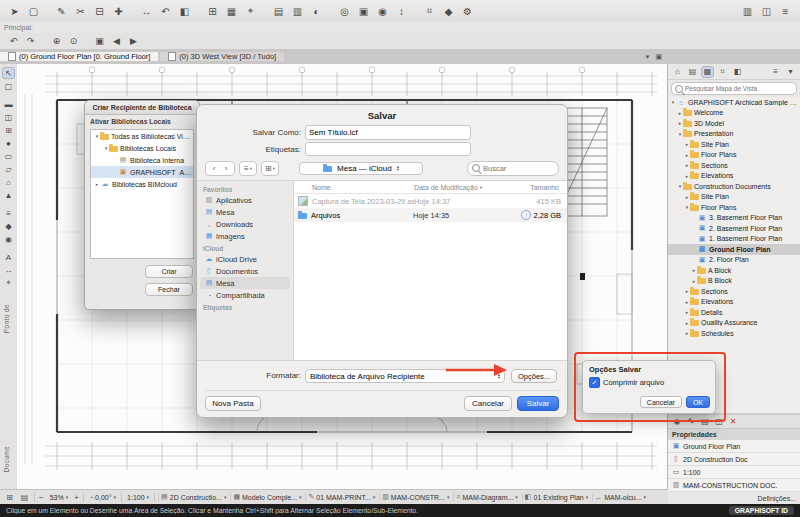  What do you see at coordinates (766, 12) in the screenshot?
I see `window-layout-button: ◫` at bounding box center [766, 12].